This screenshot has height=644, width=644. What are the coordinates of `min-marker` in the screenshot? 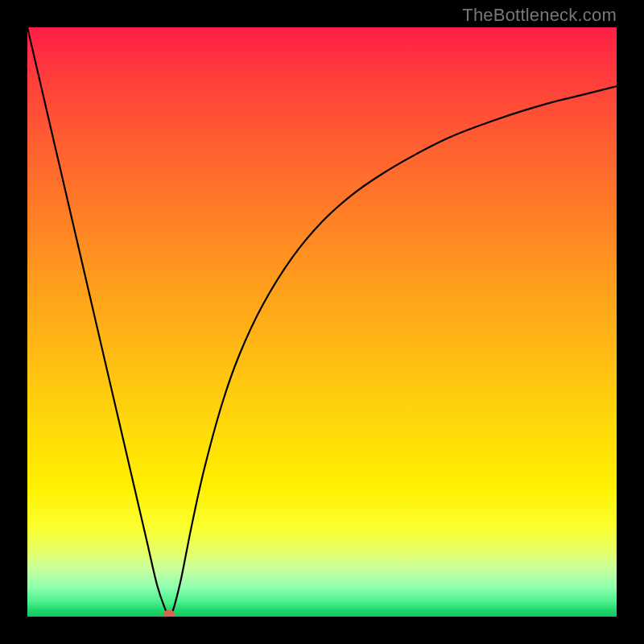 It's located at (169, 613).